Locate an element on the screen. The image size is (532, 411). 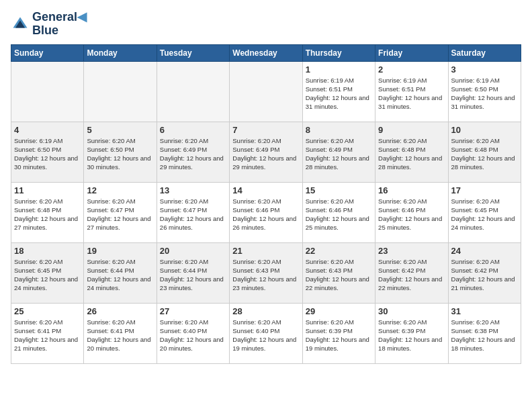
calendar-cell: 21Sunrise: 6:20 AMSunset: 6:43 PMDayligh… is located at coordinates (266, 273).